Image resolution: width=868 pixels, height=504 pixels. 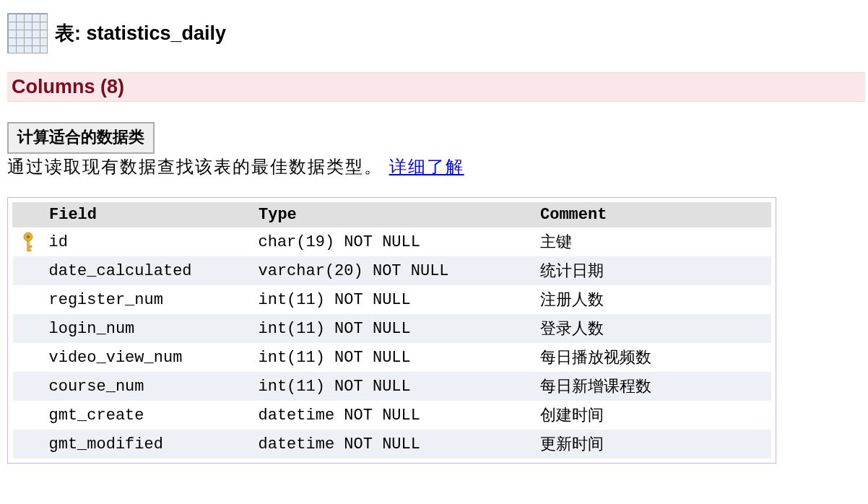 I want to click on field-cell: gmt_modified, so click(x=148, y=444).